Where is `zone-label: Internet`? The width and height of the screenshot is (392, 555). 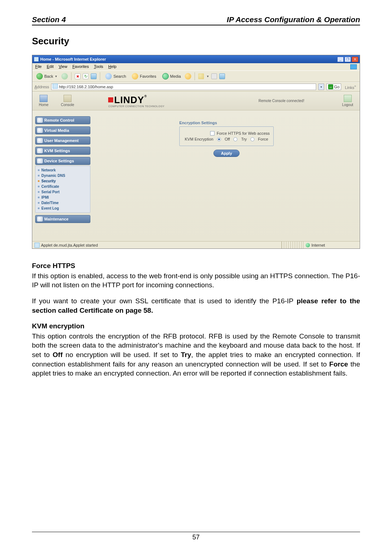 zone-label: Internet is located at coordinates (318, 245).